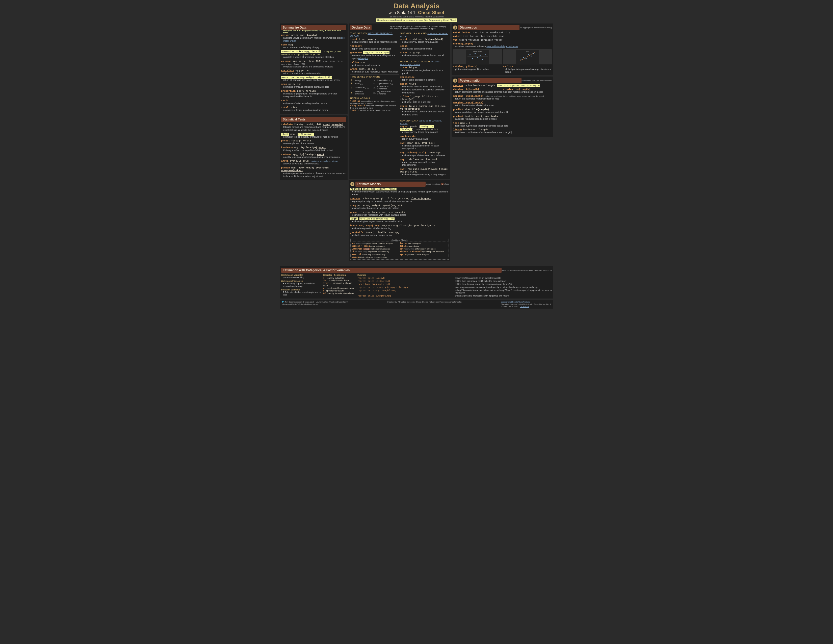  Describe the element at coordinates (425, 154) in the screenshot. I see `cmd-svy-subpop: svy, subpop(rural): mean age estimate a …` at that location.